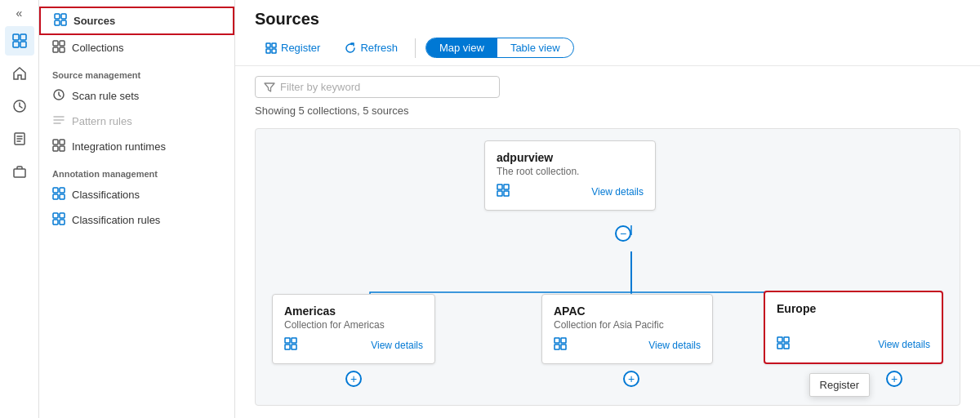 The height and width of the screenshot is (418, 980). Describe the element at coordinates (570, 158) in the screenshot. I see `root-card-title: adpurview` at that location.